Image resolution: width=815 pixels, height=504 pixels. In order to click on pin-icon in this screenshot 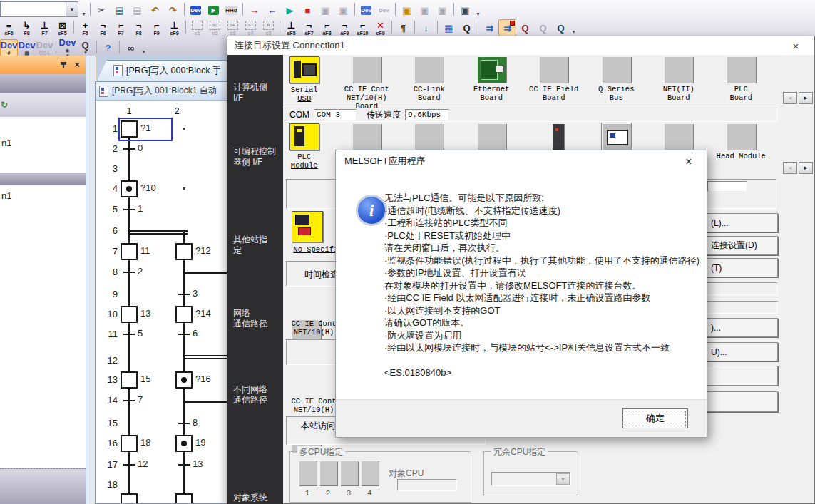, I will do `click(63, 65)`.